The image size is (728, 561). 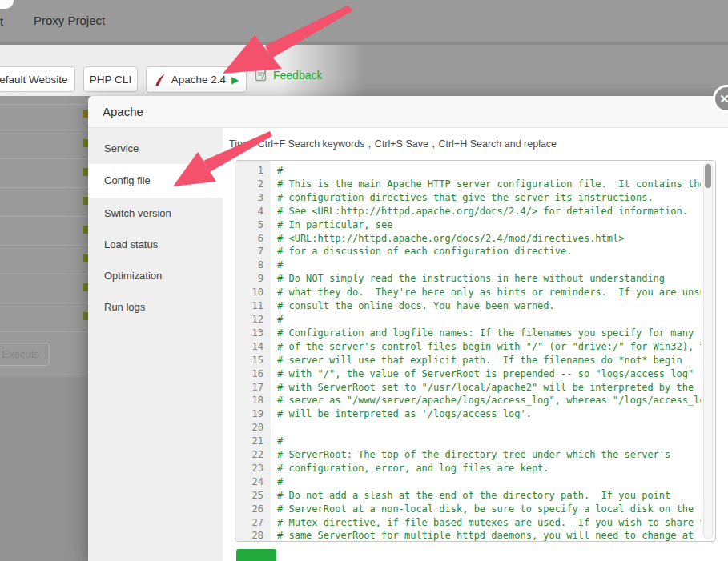 I want to click on line-number: 23, so click(x=250, y=469).